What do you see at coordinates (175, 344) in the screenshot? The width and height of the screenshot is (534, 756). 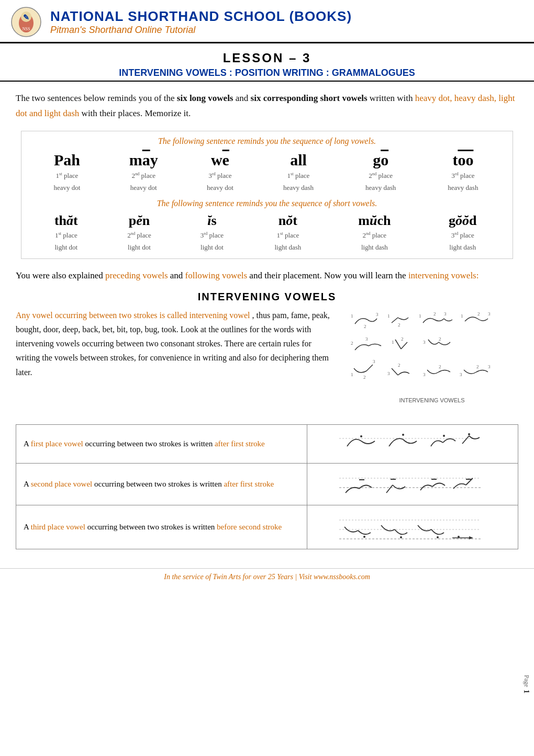 I see `intervening-text: Any vowel occurring between two strokes …` at bounding box center [175, 344].